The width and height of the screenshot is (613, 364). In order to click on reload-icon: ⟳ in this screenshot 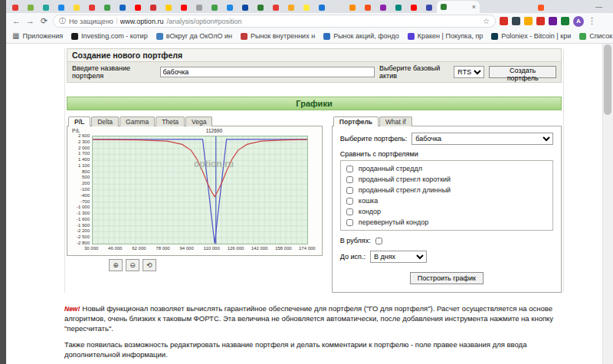, I will do `click(44, 21)`.